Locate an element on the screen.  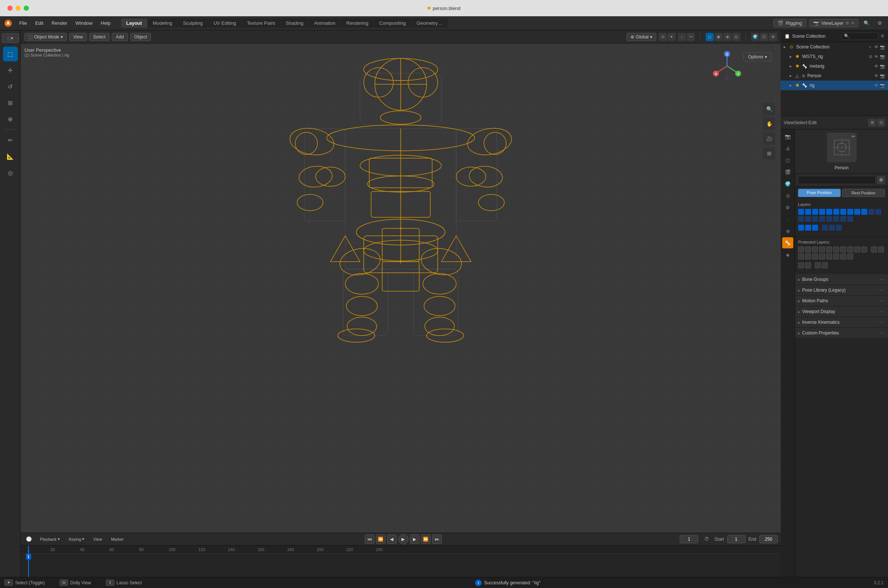
keying-menu-btn: Keying ▾ is located at coordinates (77, 539).